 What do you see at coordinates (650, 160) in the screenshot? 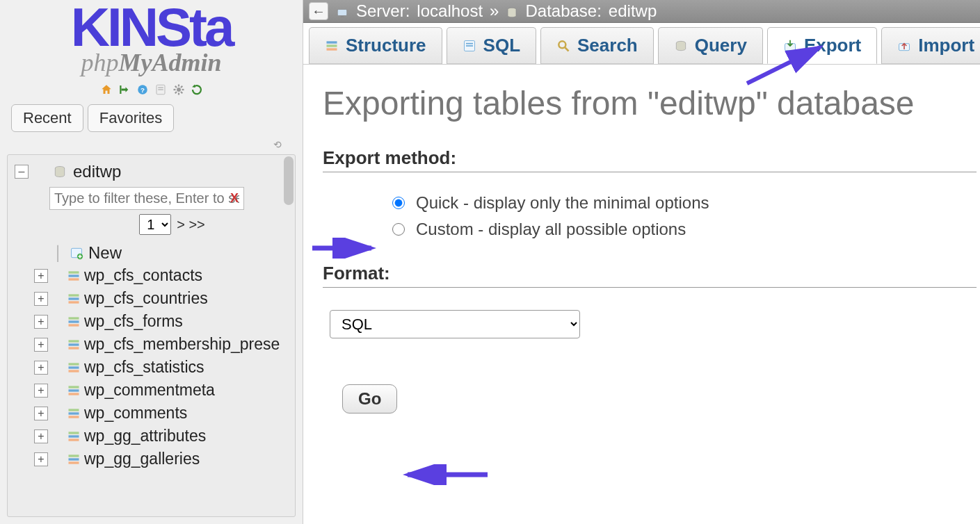
I see `export-method-label: Export method:` at bounding box center [650, 160].